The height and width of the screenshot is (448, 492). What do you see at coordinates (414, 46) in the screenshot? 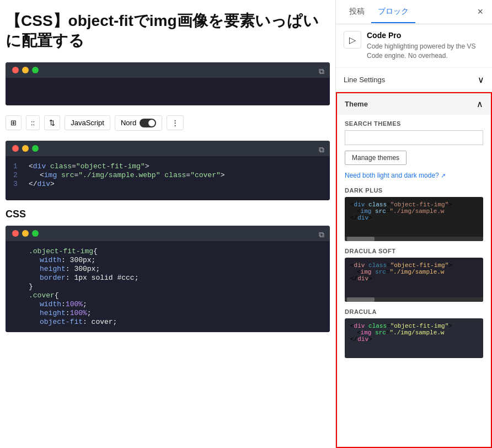
I see `code-pro-section: ▷ Code Pro Code highlighting powered by …` at bounding box center [414, 46].